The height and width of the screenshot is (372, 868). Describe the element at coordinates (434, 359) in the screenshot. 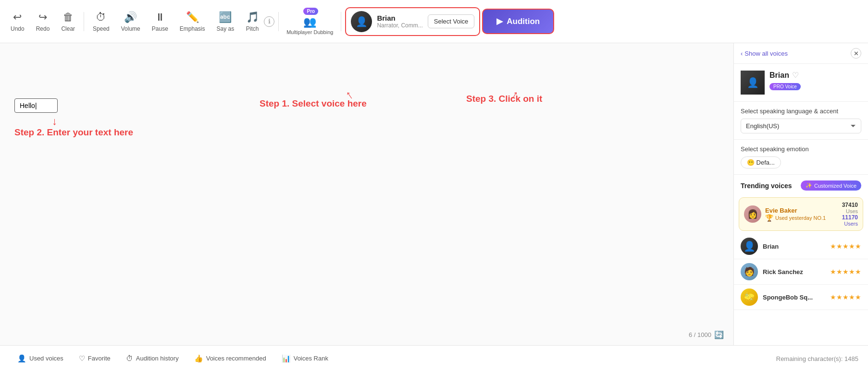

I see `bottom-tabs: 👤 Used voices ♡ Favorite ⏱ Audition hist…` at that location.